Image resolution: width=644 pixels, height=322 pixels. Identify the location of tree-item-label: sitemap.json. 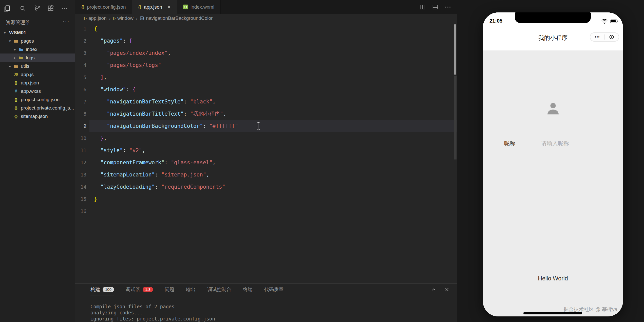
(34, 116).